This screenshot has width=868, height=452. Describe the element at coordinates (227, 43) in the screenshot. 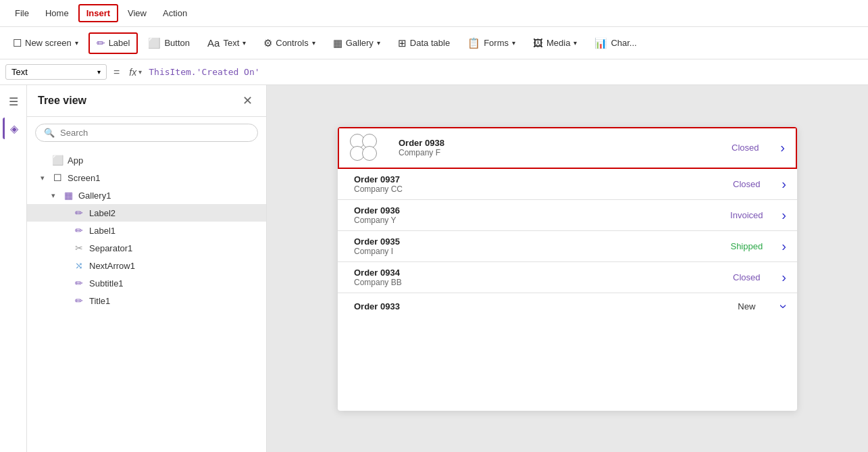

I see `text-button: Aa Text ▾` at that location.